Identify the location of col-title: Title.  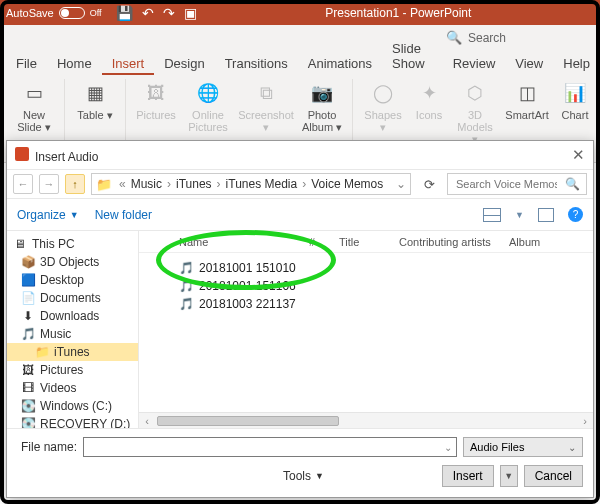
(369, 242).